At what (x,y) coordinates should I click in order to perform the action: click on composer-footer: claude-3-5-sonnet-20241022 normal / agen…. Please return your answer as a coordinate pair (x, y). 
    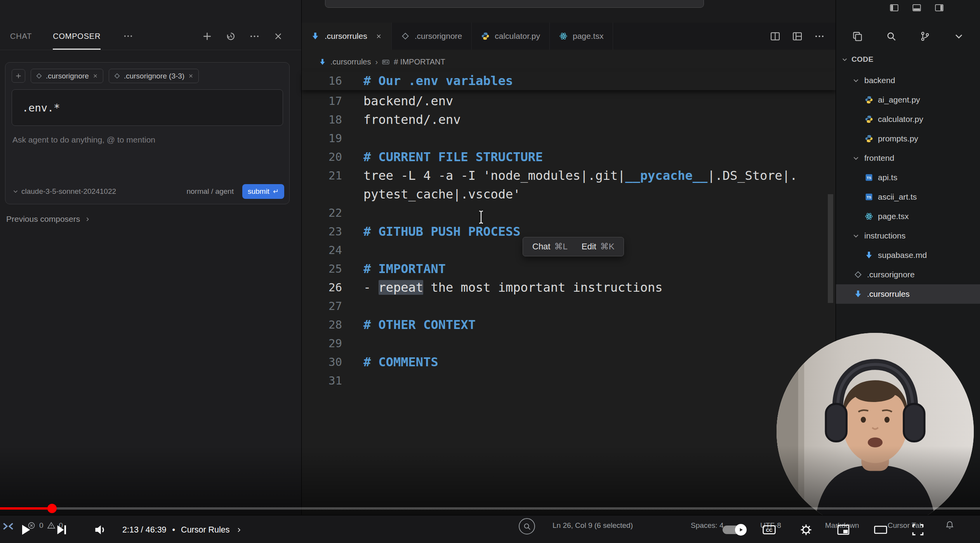
    Looking at the image, I should click on (148, 191).